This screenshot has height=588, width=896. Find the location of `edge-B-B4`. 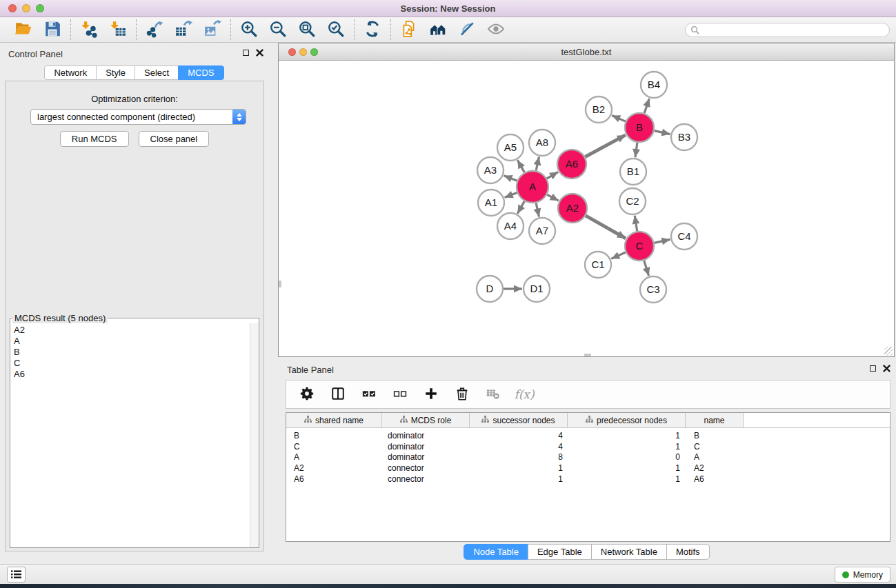

edge-B-B4 is located at coordinates (647, 106).